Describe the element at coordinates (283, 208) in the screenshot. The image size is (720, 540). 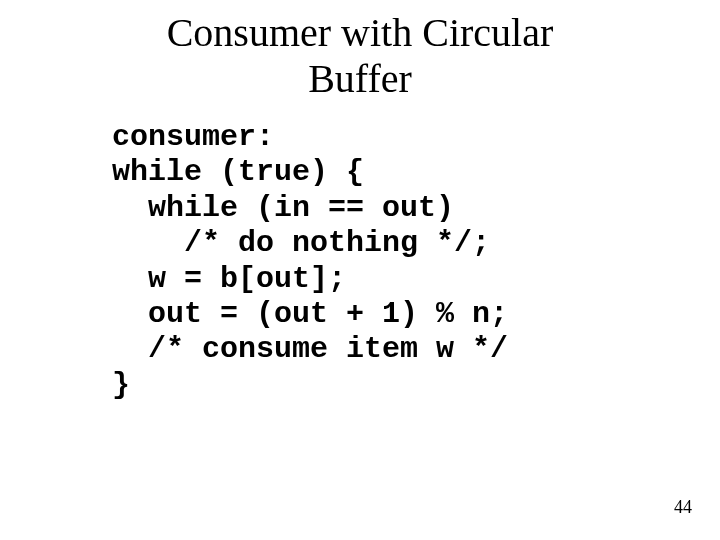
I see `code-line-2: while (in == out)` at that location.